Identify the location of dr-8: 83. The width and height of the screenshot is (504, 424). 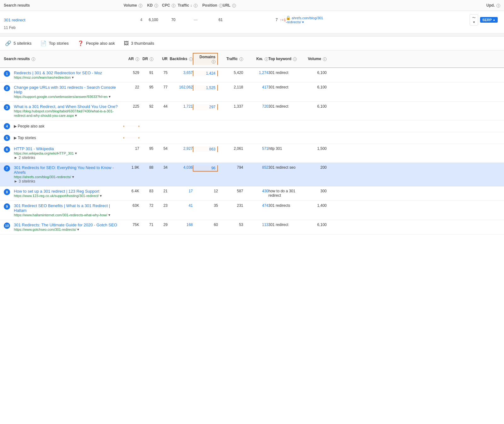
(146, 191).